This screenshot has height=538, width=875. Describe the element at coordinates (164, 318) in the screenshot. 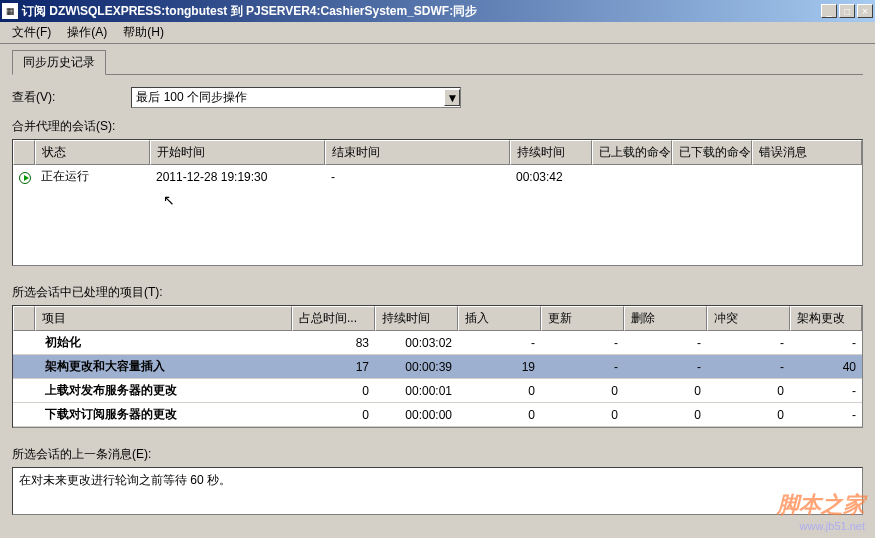

I see `col-project: 项目` at that location.